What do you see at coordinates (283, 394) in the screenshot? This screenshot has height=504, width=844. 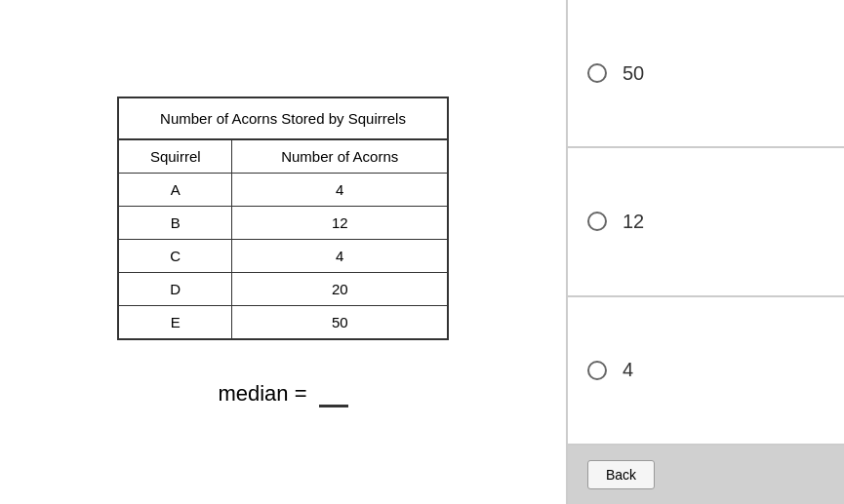 I see `median-row: median =` at bounding box center [283, 394].